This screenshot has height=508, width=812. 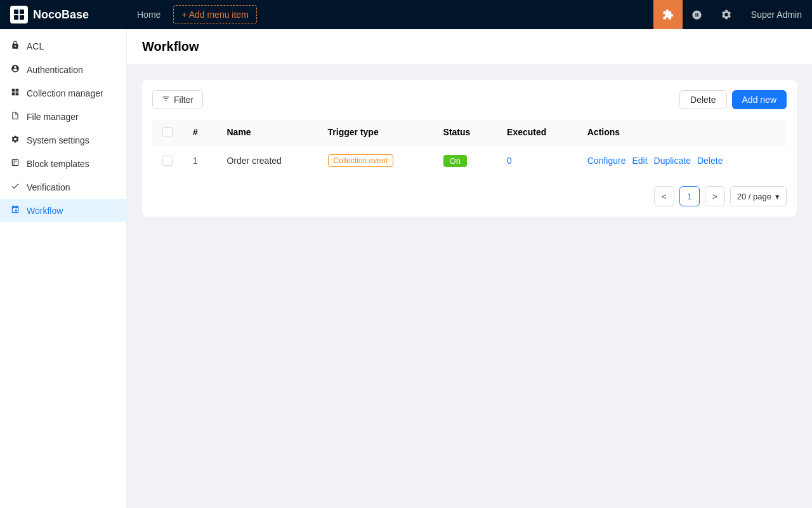 What do you see at coordinates (199, 161) in the screenshot?
I see `row-index: 1` at bounding box center [199, 161].